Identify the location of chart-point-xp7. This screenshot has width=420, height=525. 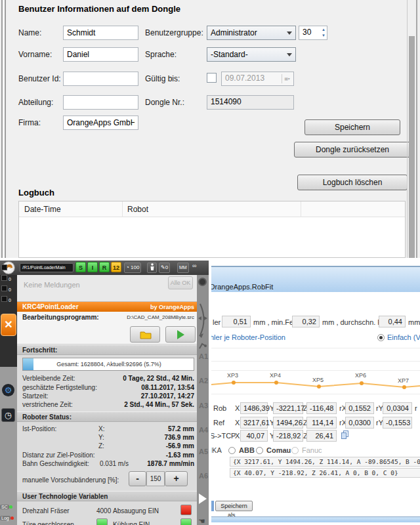
(404, 387).